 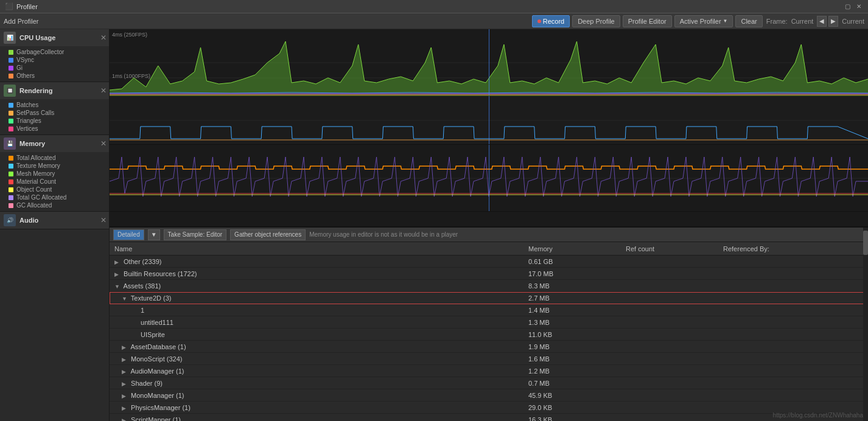 What do you see at coordinates (57, 197) in the screenshot?
I see `list-item: Total GC Allocated` at bounding box center [57, 197].